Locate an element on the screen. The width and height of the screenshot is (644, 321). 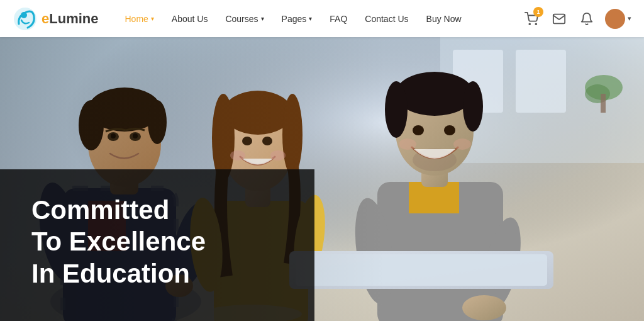
user-menu: ▾ is located at coordinates (618, 19).